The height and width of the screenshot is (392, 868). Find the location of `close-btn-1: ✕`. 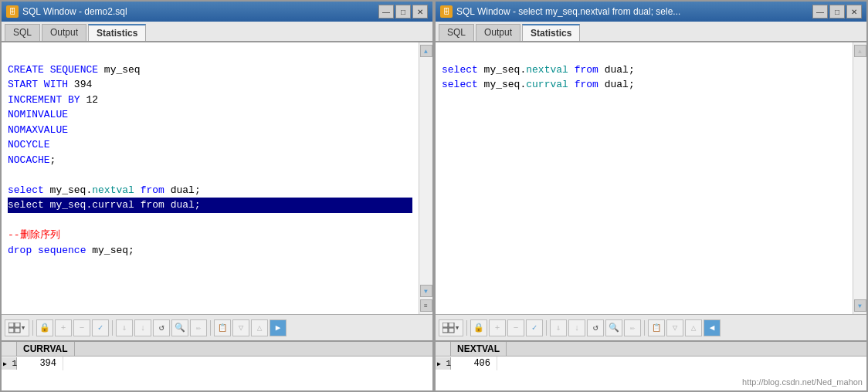

close-btn-1: ✕ is located at coordinates (420, 12).